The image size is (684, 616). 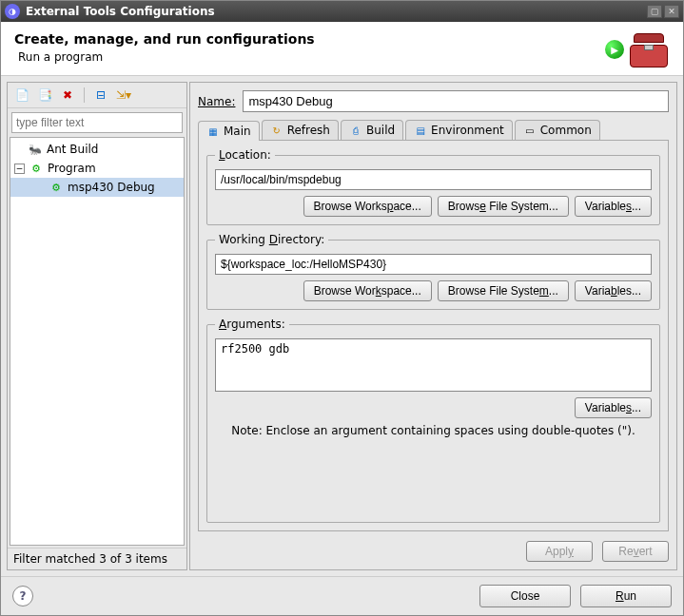 What do you see at coordinates (434, 101) in the screenshot?
I see `name-row: Name:` at bounding box center [434, 101].